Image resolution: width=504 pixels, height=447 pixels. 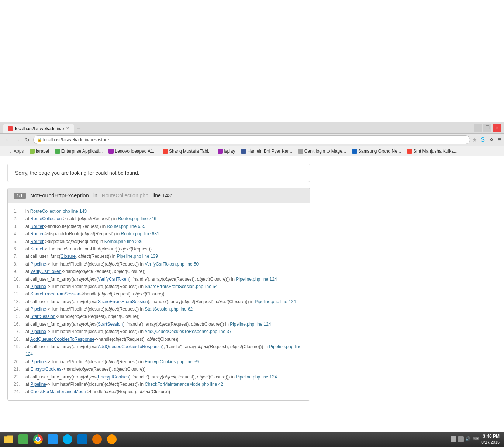 I want to click on restore-button: ❐, so click(x=487, y=128).